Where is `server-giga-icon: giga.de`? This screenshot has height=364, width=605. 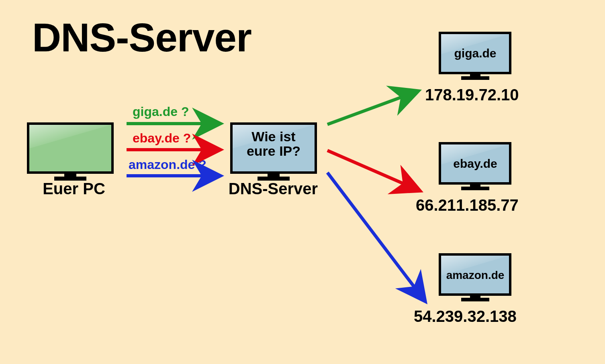
server-giga-icon: giga.de is located at coordinates (475, 56).